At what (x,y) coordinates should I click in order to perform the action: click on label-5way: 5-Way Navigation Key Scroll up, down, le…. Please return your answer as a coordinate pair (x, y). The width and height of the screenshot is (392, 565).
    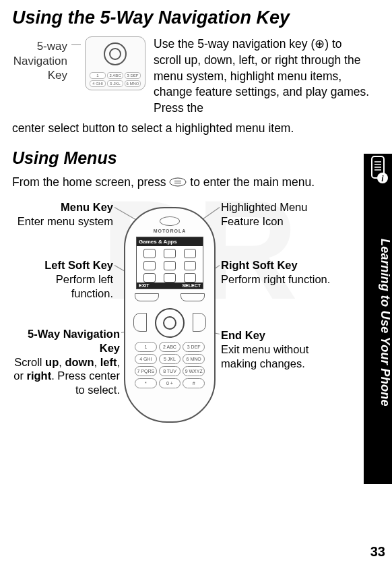
    Looking at the image, I should click on (66, 361).